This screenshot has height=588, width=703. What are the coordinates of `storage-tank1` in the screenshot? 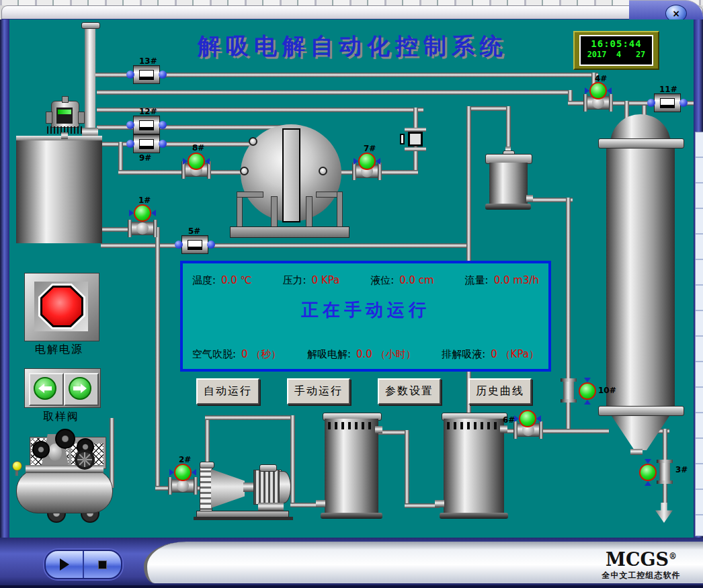 It's located at (352, 466).